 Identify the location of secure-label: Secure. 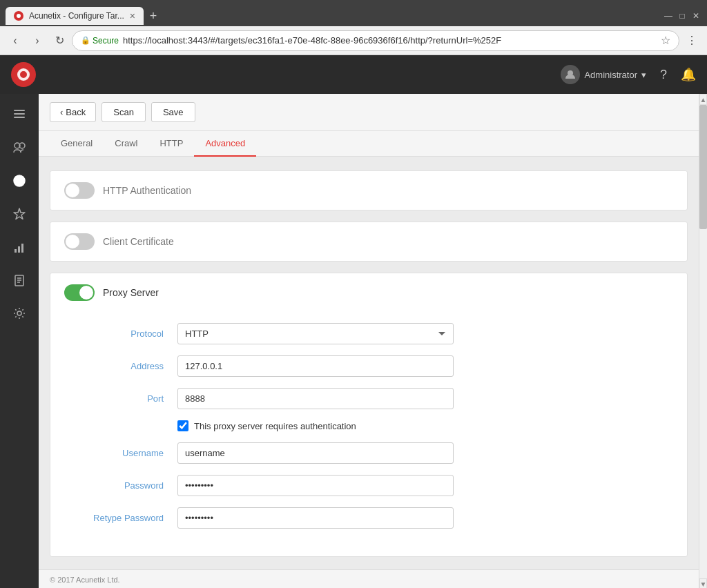
(106, 41).